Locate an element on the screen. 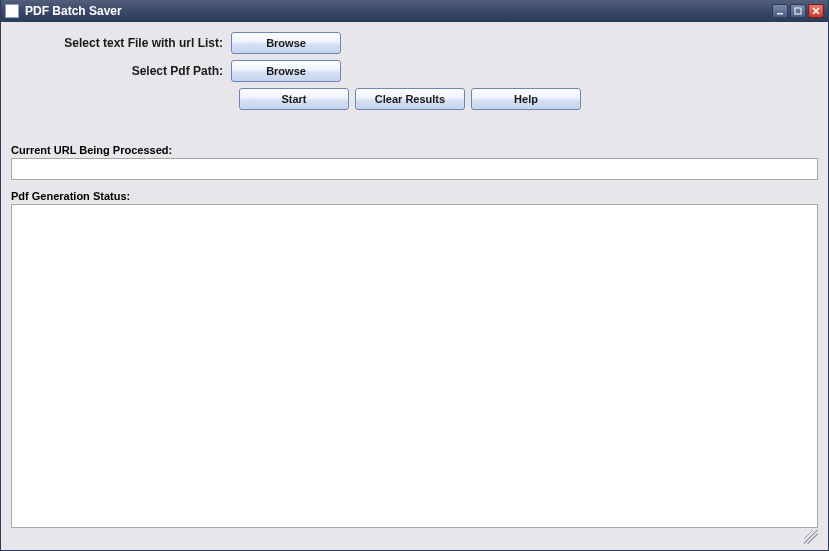  label-generation-status: Pdf Generation Status: is located at coordinates (414, 196).